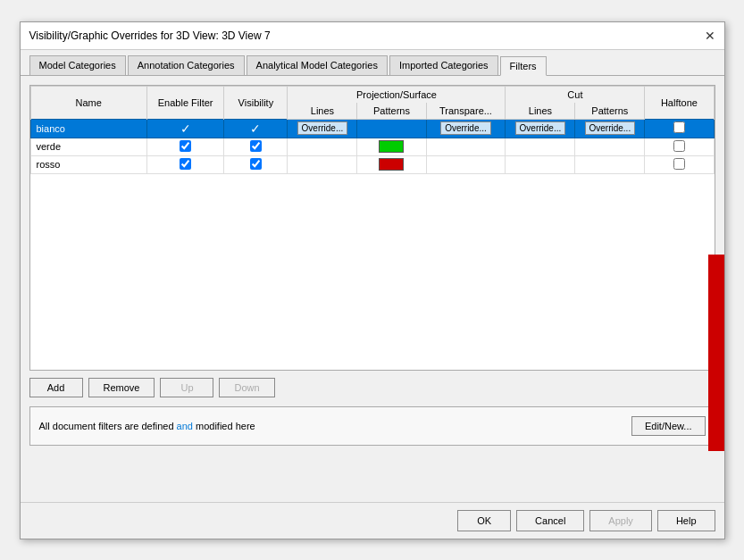 This screenshot has width=744, height=560. I want to click on table-row: bianco ✓ ✓ Override... Override..., so click(372, 129).